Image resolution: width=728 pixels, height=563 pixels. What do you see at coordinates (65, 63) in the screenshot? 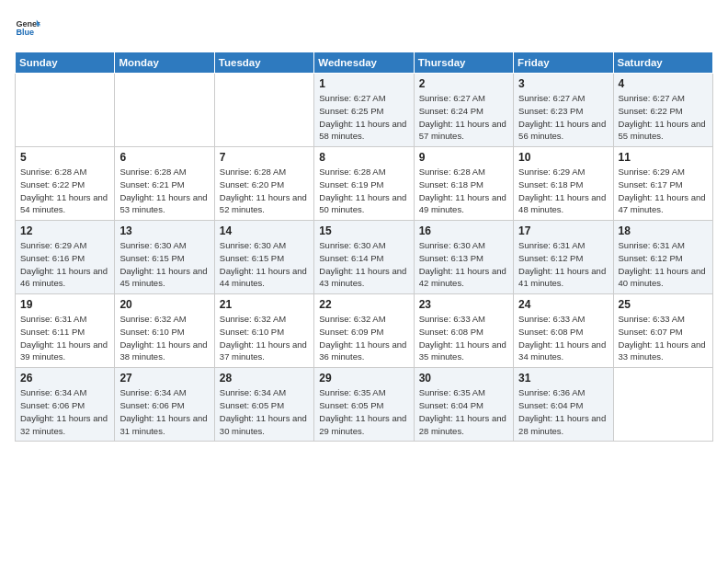
I see `weekday-header-sunday: Sunday` at bounding box center [65, 63].